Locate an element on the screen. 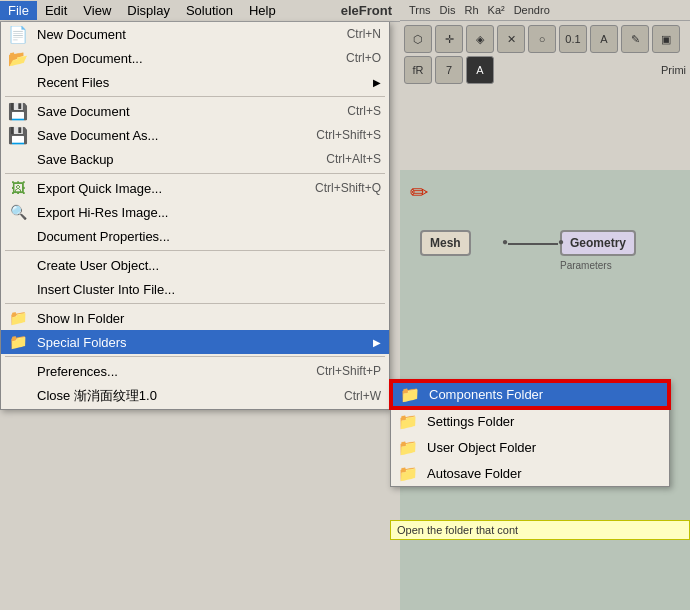 The width and height of the screenshot is (690, 610). save-backup-label: Save Backup is located at coordinates (172, 160).